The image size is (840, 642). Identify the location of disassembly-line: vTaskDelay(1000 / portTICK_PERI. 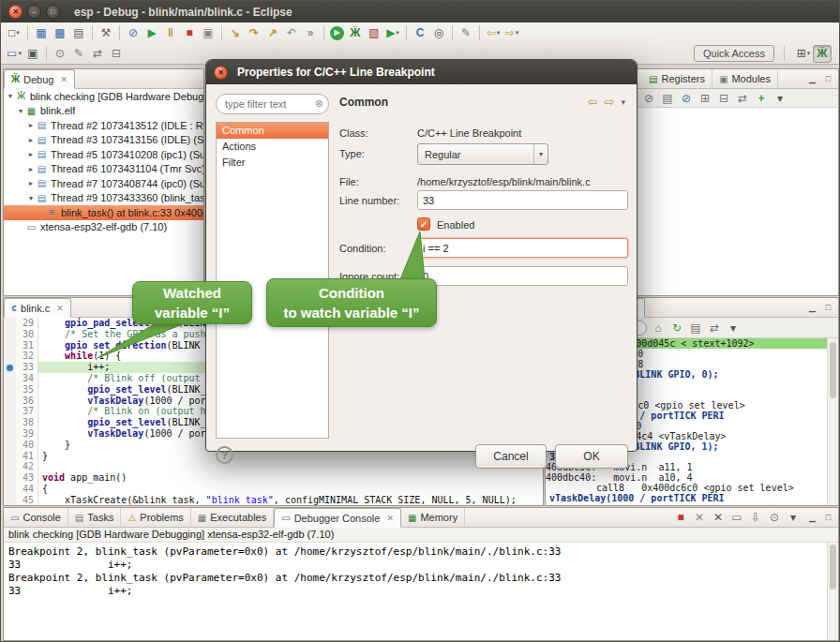
(686, 499).